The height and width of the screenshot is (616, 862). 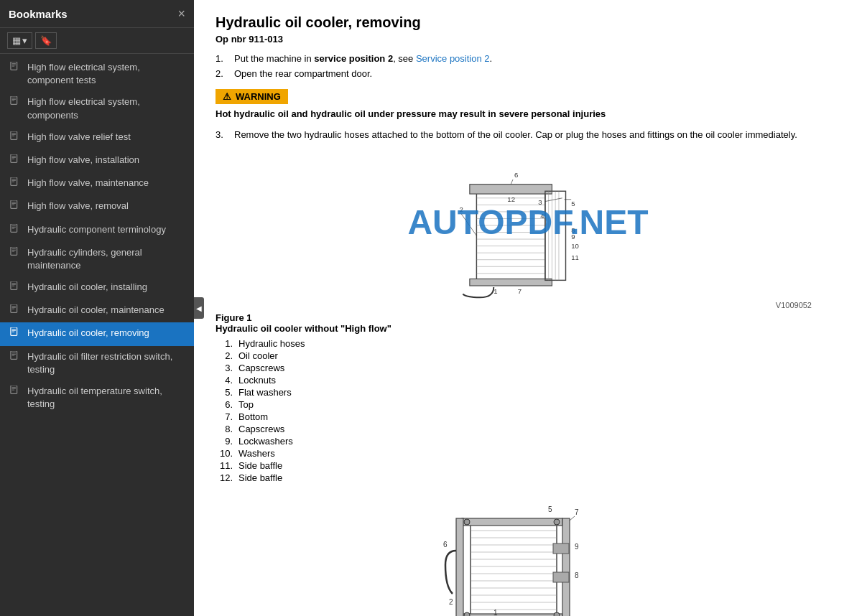 I want to click on sidebar-item-label-6: High flow valve, removal, so click(x=107, y=206).